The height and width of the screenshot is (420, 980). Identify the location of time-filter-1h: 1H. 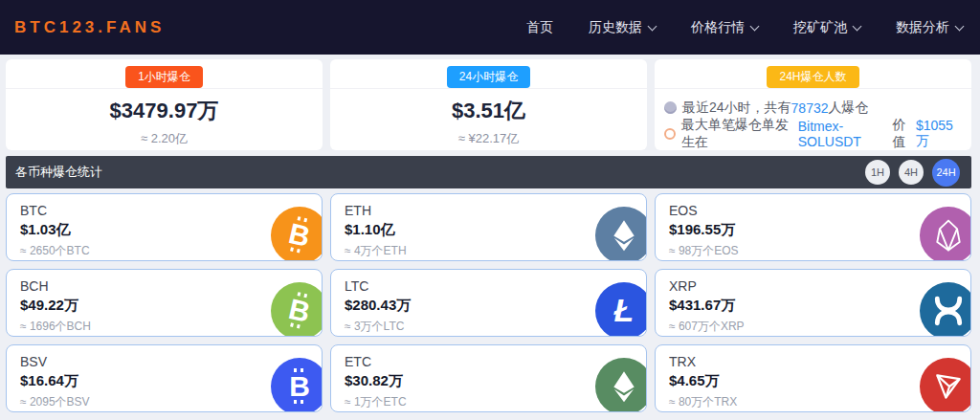
(878, 172).